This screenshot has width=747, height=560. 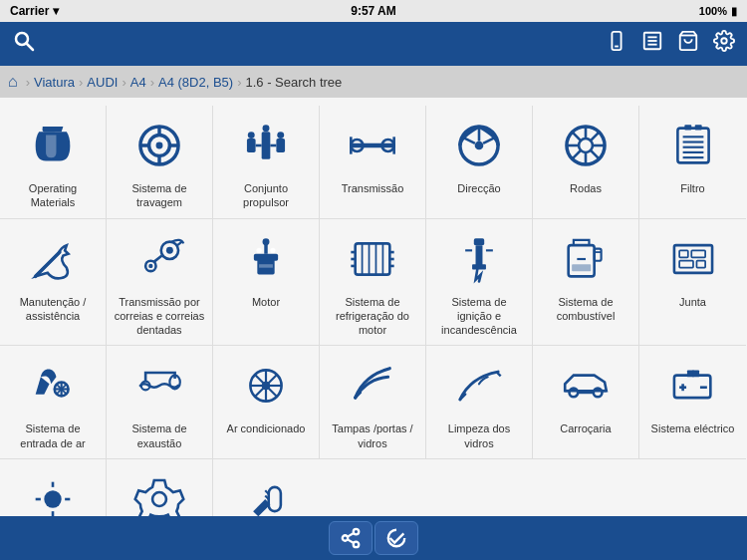 I want to click on settings-icon, so click(x=724, y=44).